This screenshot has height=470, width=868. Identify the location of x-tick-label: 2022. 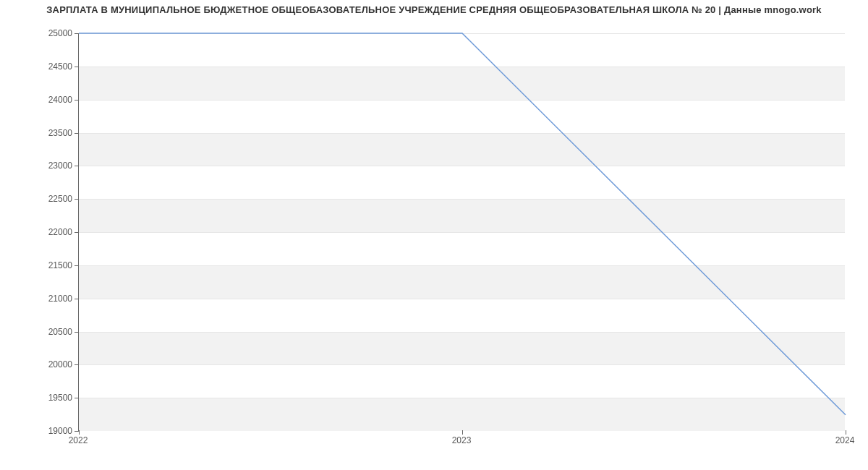
(78, 440).